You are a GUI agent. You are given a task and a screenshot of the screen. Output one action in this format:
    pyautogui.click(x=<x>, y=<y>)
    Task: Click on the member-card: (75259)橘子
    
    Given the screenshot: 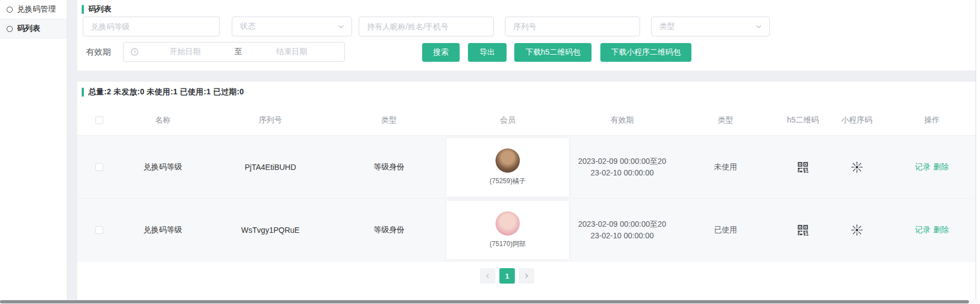 What is the action you would take?
    pyautogui.click(x=508, y=167)
    